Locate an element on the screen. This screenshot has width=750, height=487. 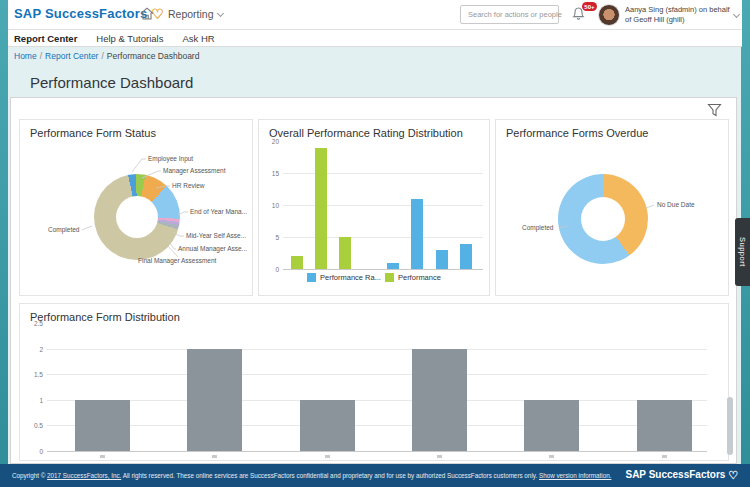
legend-swatch-green is located at coordinates (390, 278).